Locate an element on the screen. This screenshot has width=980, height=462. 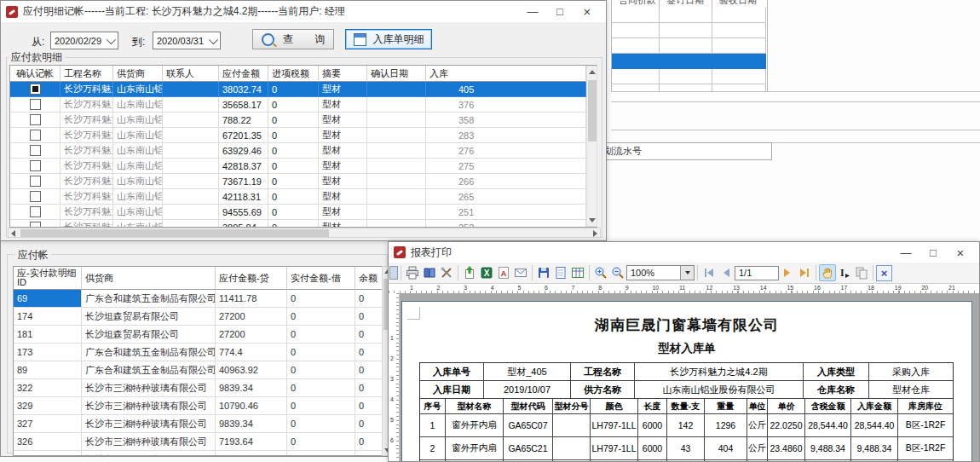
print-icon is located at coordinates (412, 273).